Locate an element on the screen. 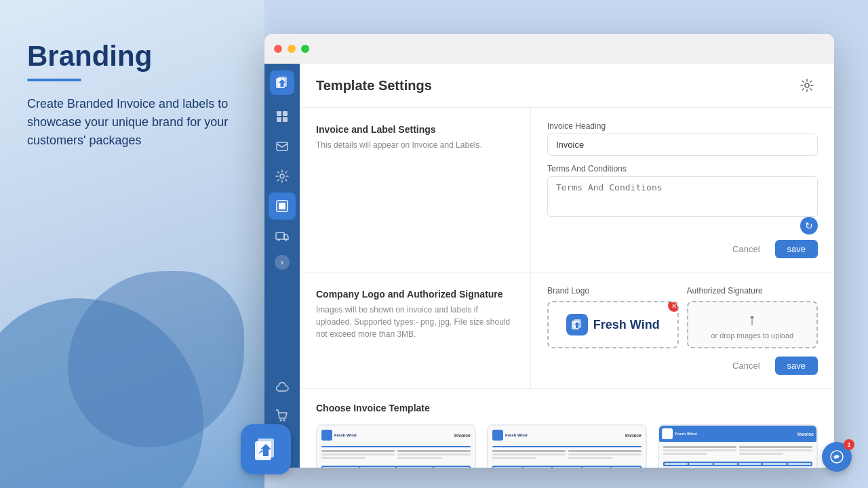 This screenshot has height=488, width=868. chat-badge: 1 is located at coordinates (849, 445).